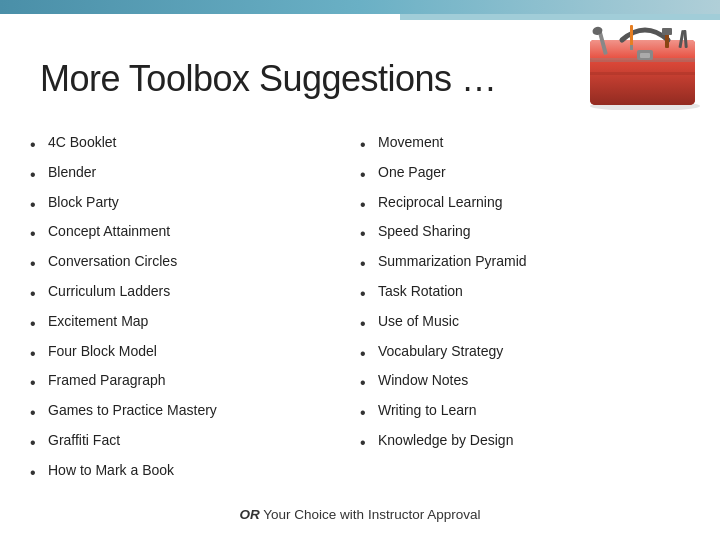  Describe the element at coordinates (204, 203) in the screenshot. I see `bullet-text: Block Party` at that location.